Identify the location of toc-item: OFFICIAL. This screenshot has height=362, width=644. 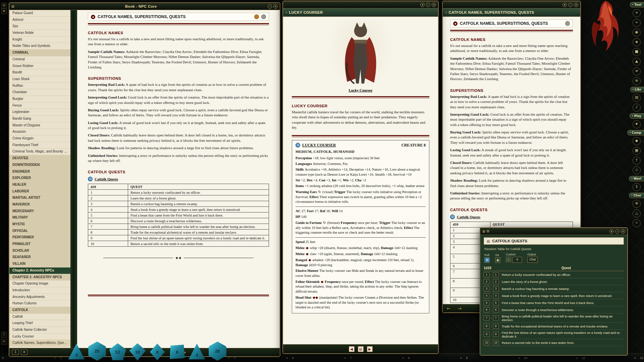
(40, 231).